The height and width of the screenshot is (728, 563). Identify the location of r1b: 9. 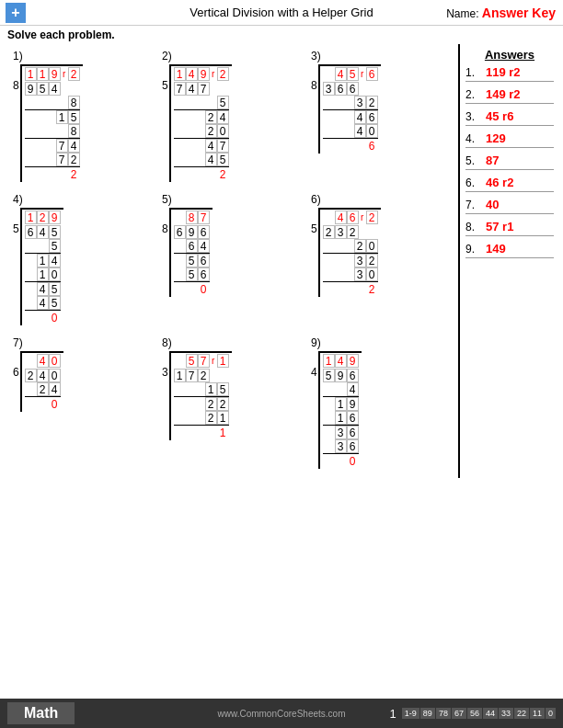
(353, 404).